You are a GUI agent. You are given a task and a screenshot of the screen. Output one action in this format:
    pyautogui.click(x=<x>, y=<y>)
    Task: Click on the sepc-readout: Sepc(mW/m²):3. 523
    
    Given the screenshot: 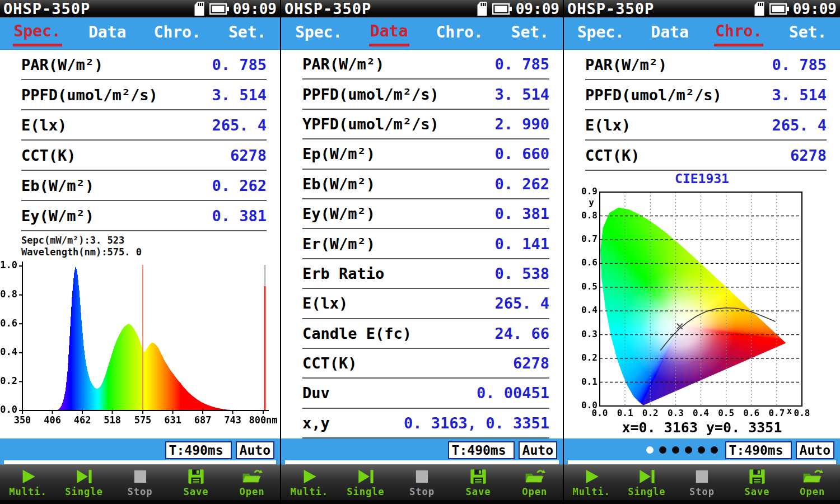 What is the action you would take?
    pyautogui.click(x=140, y=241)
    